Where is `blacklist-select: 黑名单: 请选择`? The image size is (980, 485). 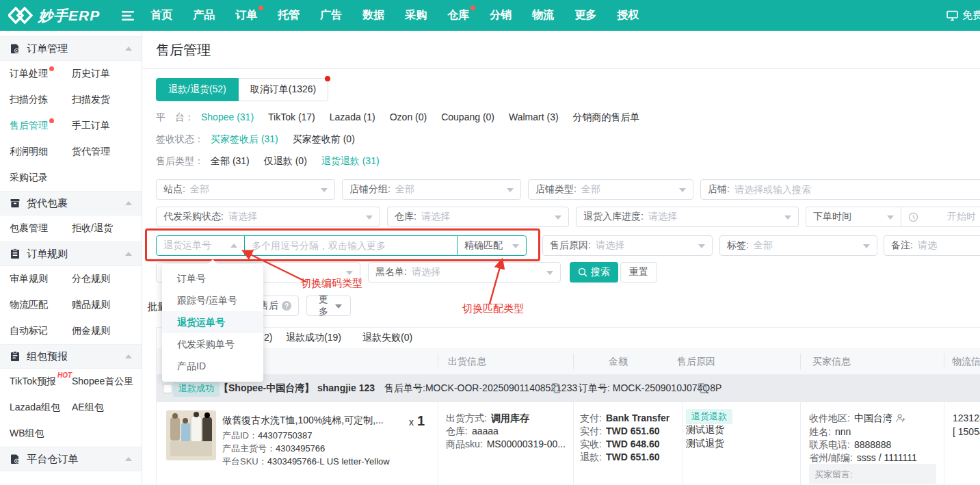
blacklist-select: 黑名单: 请选择 is located at coordinates (464, 272).